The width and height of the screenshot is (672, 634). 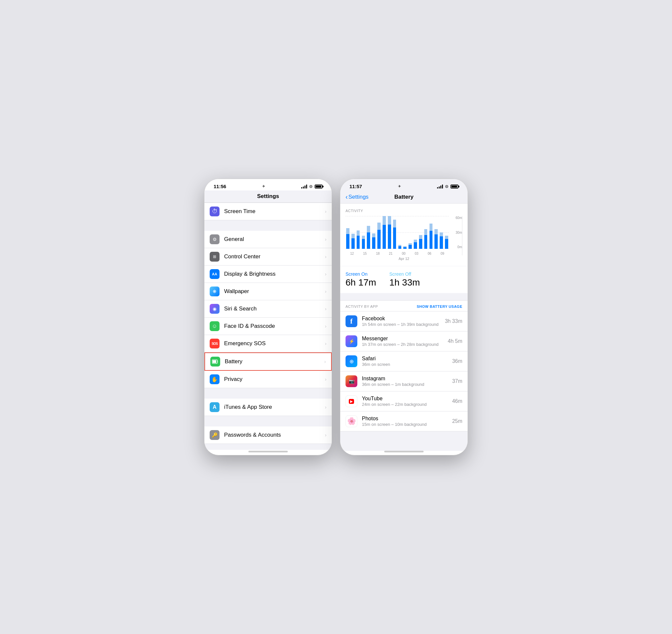 I want to click on settings-row-screen-time: ⏱ Screen Time ›, so click(x=268, y=212).